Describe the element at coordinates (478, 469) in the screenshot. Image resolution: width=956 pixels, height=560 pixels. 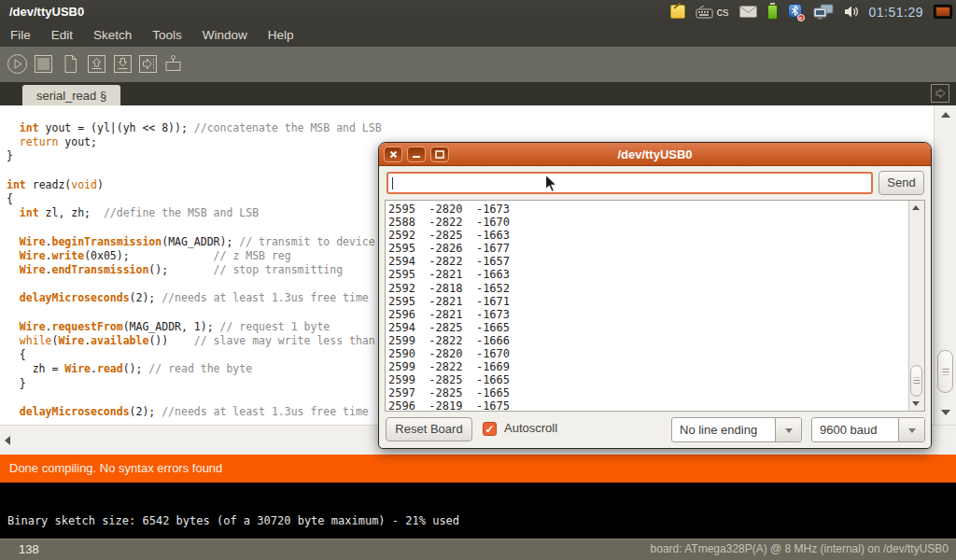
I see `status-bar: Done compiling. No syntax errors found` at that location.